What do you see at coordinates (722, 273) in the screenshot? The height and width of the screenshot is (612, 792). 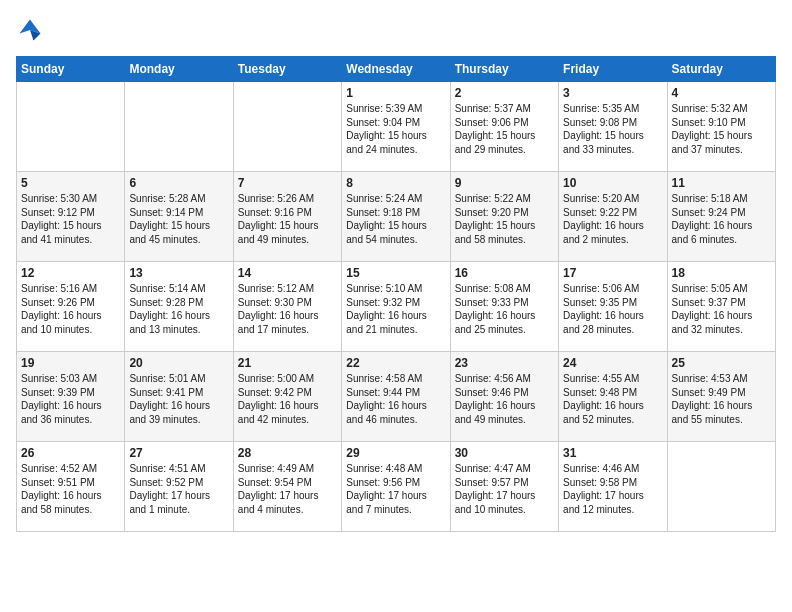 I see `day-number: 18` at bounding box center [722, 273].